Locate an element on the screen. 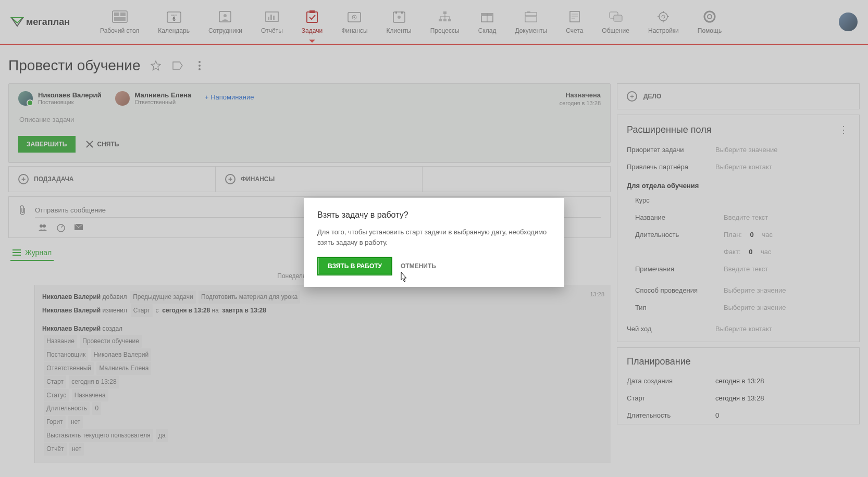  take-to-work-button: ВЗЯТЬ В РАБОТУ is located at coordinates (355, 266).